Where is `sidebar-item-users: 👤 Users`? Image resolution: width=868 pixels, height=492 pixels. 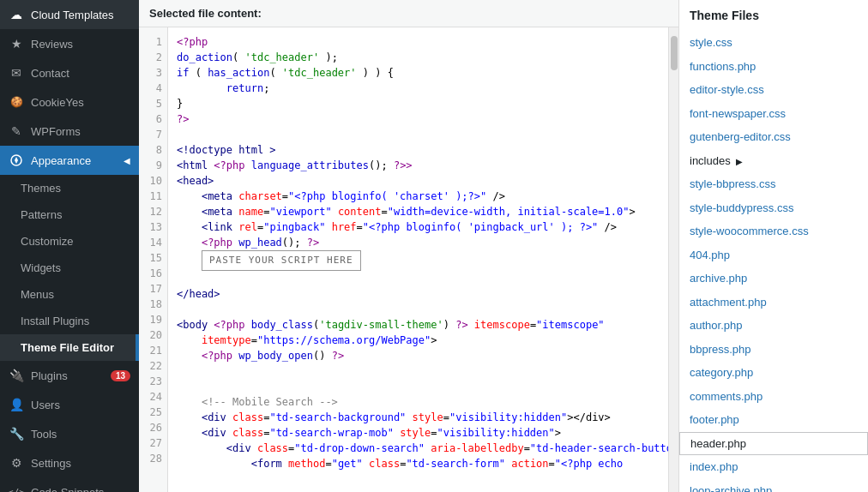 sidebar-item-users: 👤 Users is located at coordinates (69, 405).